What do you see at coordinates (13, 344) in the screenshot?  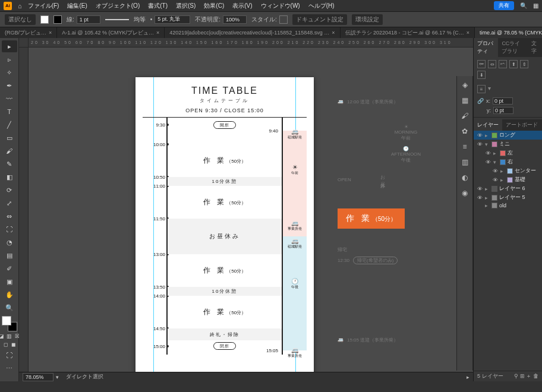 I see `draw-behind-icon: ◼` at bounding box center [13, 344].